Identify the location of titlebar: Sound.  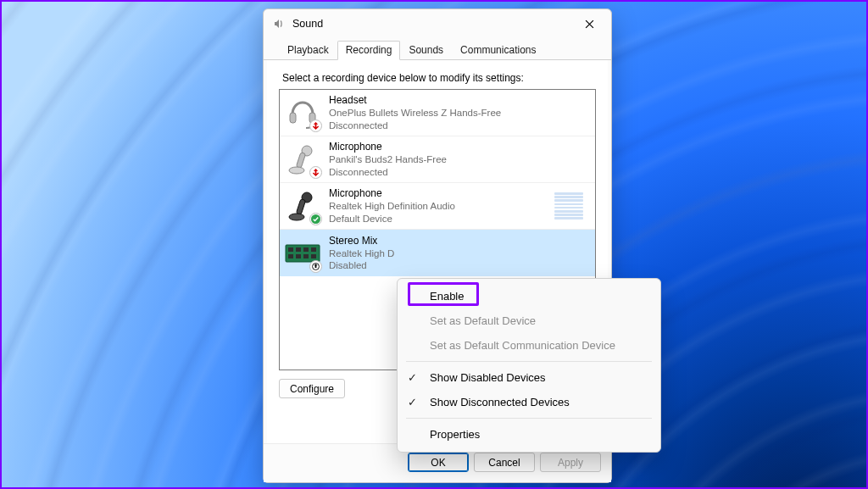
(437, 24).